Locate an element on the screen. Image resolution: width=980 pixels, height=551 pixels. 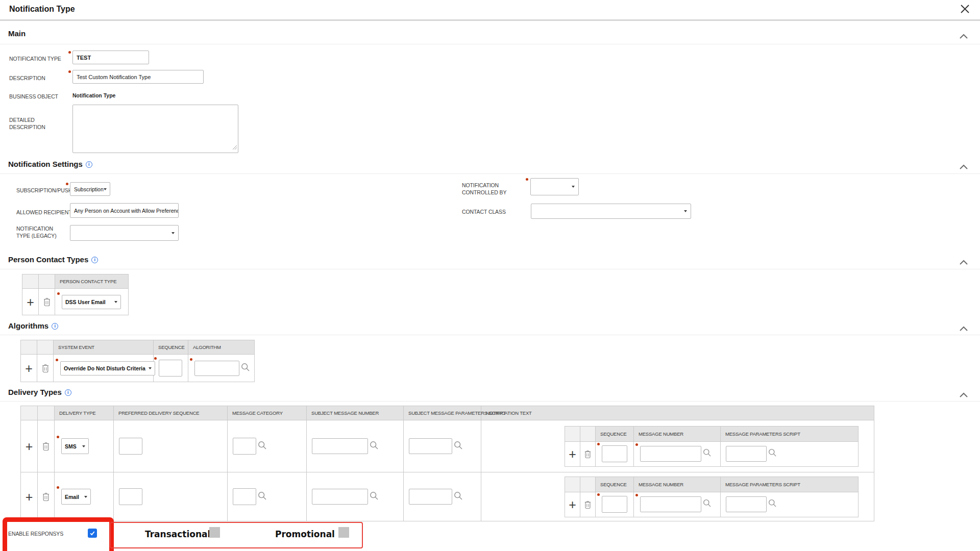
table-row: + Override Do Not Disturb Criteria is located at coordinates (138, 368).